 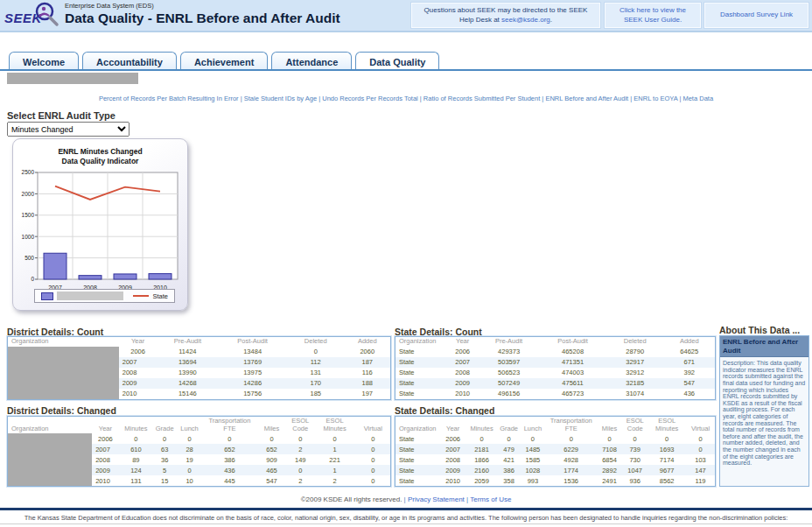 I want to click on district-count-table: OrganizationYearPre-AuditPost-AuditDelet…, so click(x=200, y=368).